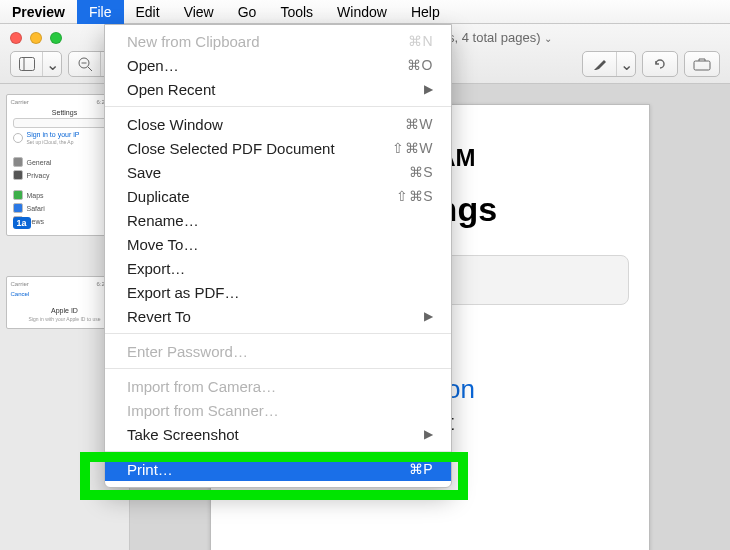  Describe the element at coordinates (702, 64) in the screenshot. I see `markup-toolbar-button` at that location.